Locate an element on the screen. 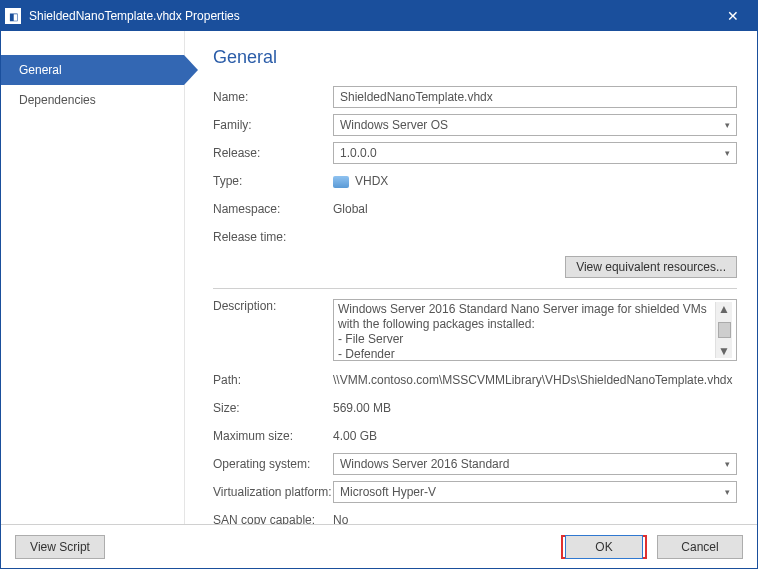 The image size is (758, 569). release-value: 1.0.0.0 is located at coordinates (358, 153).